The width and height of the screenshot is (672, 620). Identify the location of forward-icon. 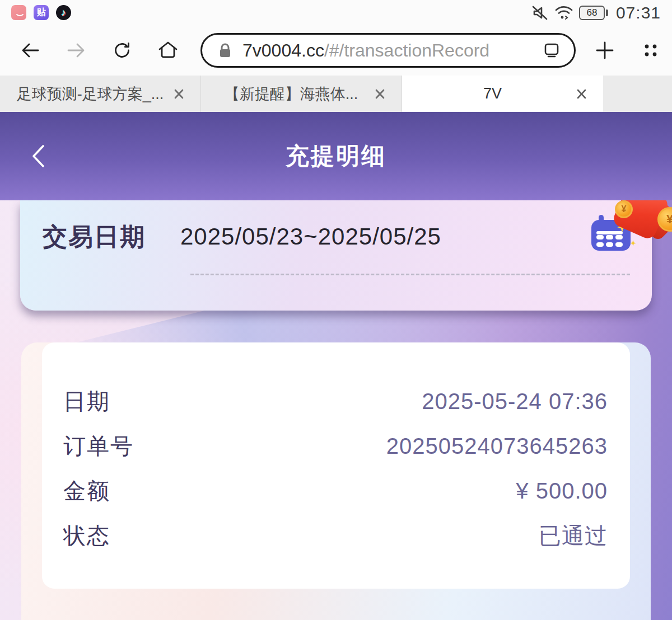
(76, 50).